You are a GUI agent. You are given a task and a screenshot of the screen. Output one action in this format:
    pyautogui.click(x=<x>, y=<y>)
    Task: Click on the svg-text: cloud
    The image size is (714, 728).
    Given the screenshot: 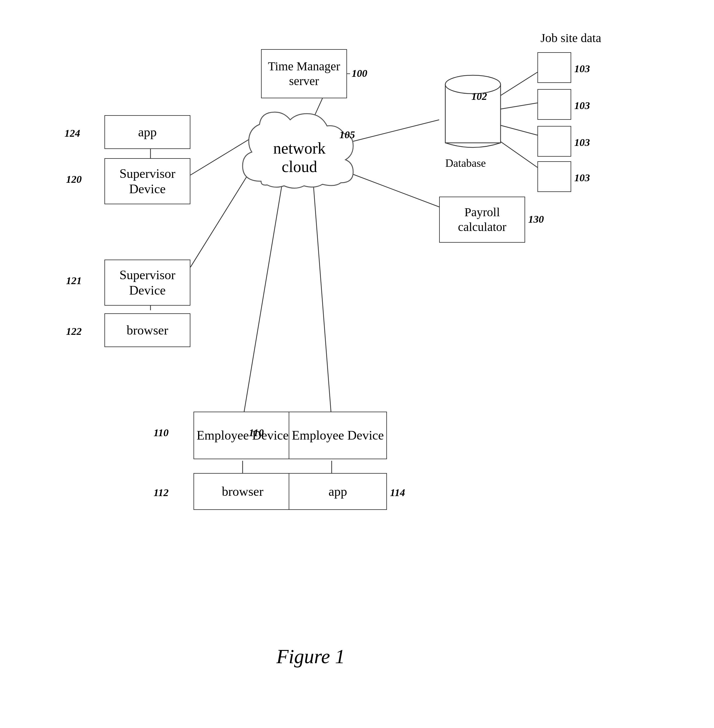 What is the action you would take?
    pyautogui.click(x=299, y=167)
    